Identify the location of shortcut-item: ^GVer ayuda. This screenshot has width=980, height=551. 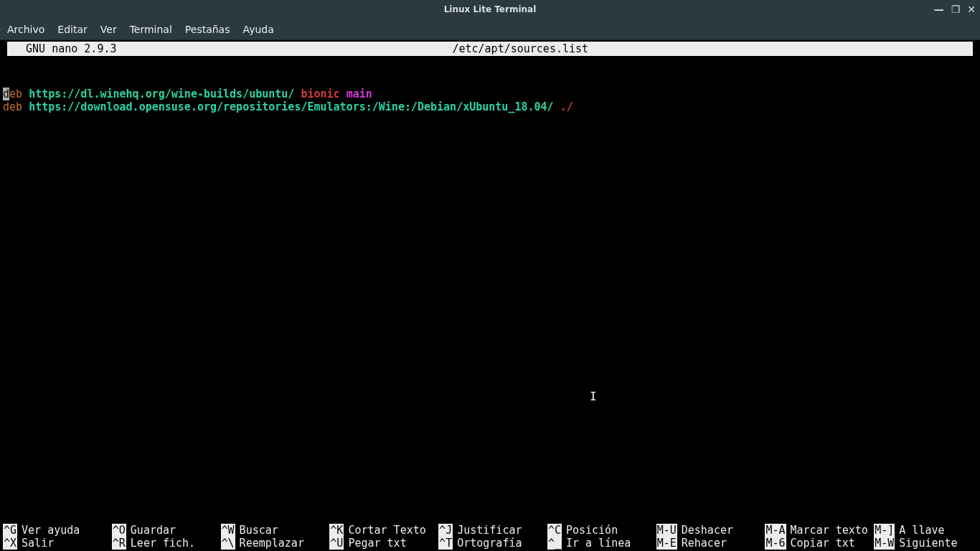
(55, 530).